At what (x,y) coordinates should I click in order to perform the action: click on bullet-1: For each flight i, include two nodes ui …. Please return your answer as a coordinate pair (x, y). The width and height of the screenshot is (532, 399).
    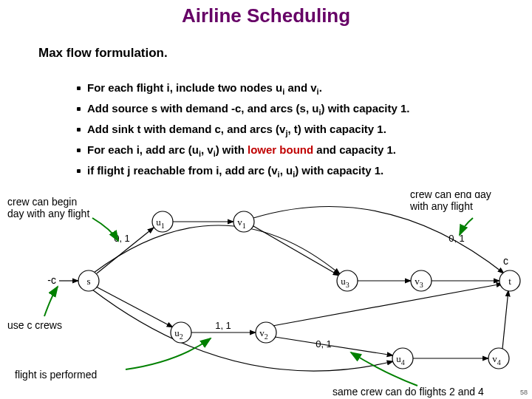
    Looking at the image, I should click on (309, 89).